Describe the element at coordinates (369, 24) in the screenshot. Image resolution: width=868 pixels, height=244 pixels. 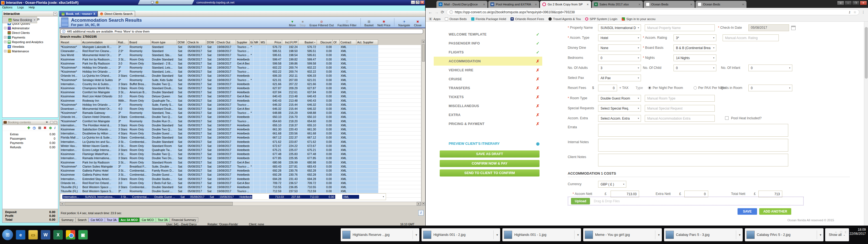
I see `toolbar-basket-button: ⊞Basket` at that location.